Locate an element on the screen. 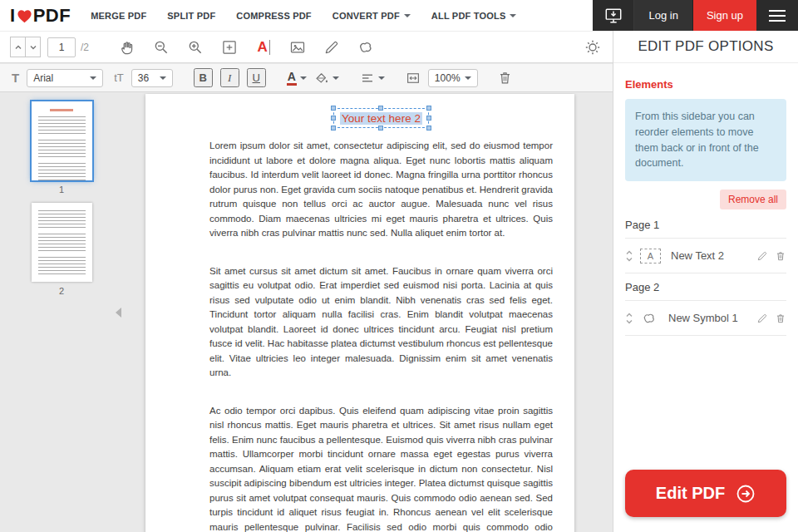  edit-pdf-button: Edit PDF is located at coordinates (706, 494).